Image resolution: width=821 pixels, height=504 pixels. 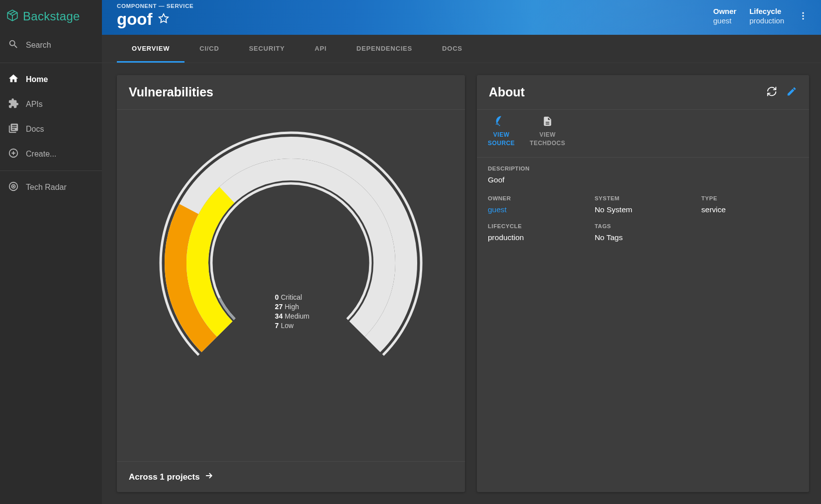 What do you see at coordinates (536, 233) in the screenshot?
I see `about-lifecycle: LIFECYCLE production` at bounding box center [536, 233].